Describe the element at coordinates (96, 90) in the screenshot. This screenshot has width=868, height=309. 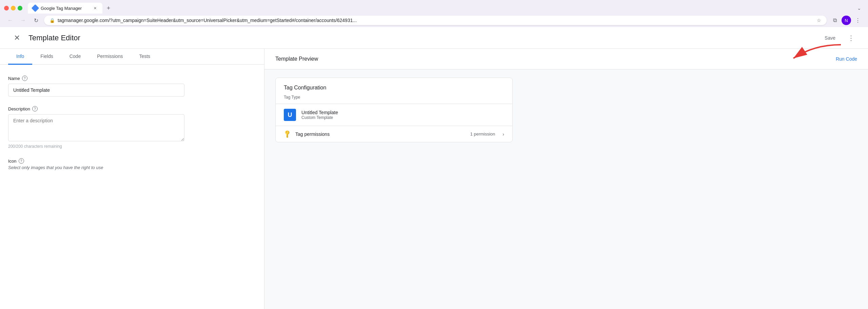
I see `name-input` at that location.